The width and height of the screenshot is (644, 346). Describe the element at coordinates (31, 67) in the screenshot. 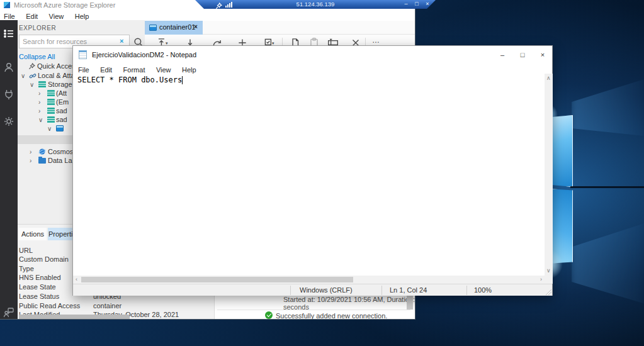

I see `pin-icon` at that location.